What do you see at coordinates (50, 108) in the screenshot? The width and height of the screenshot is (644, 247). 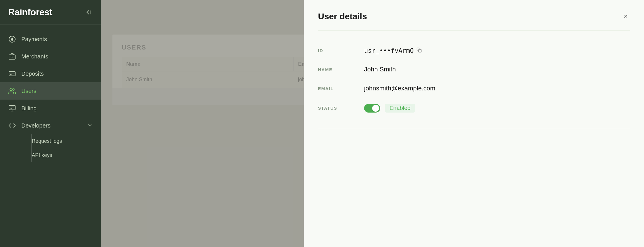 I see `sidebar-item-billing: Billing` at bounding box center [50, 108].